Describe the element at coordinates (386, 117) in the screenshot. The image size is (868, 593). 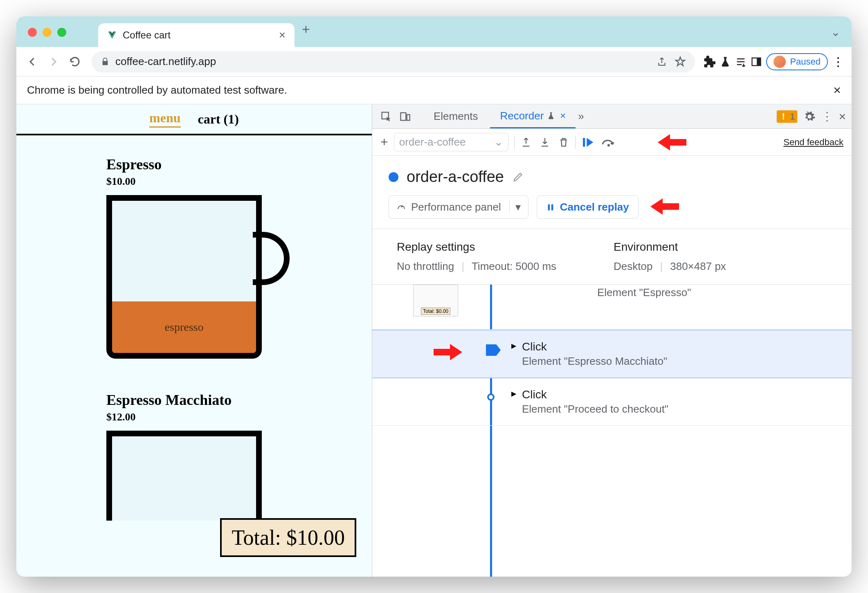
I see `inspect-icon` at that location.